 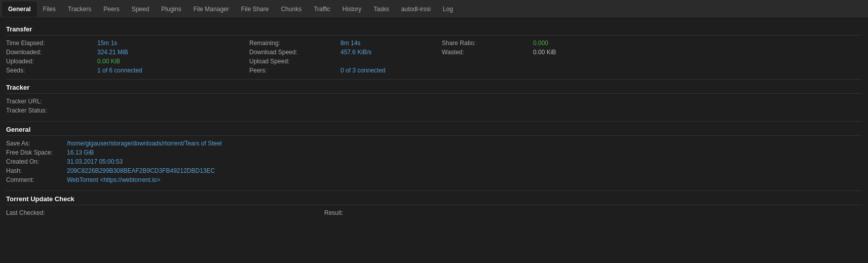 I want to click on tracker-url-label: Tracker URL:, so click(x=36, y=101).